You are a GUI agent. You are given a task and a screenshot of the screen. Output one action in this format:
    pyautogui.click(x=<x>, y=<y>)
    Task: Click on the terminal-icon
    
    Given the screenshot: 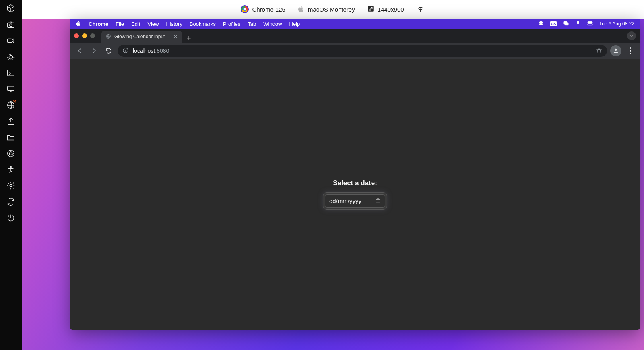 What is the action you would take?
    pyautogui.click(x=11, y=73)
    